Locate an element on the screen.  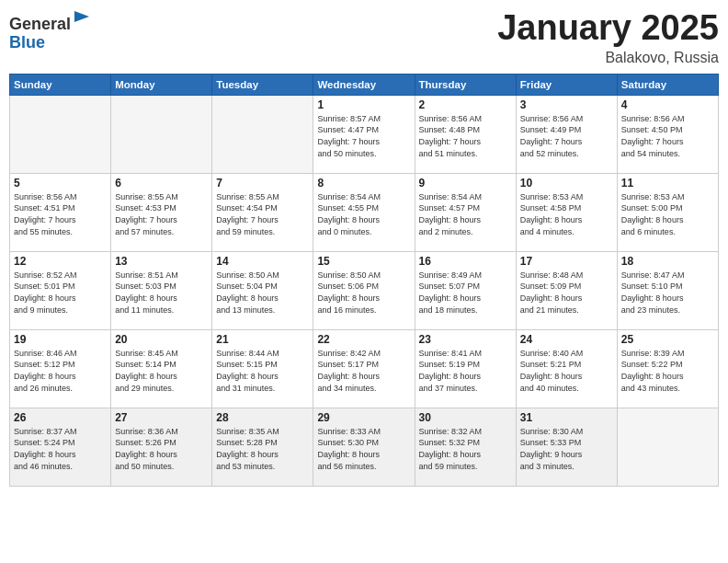
day-number: 3 is located at coordinates (566, 105).